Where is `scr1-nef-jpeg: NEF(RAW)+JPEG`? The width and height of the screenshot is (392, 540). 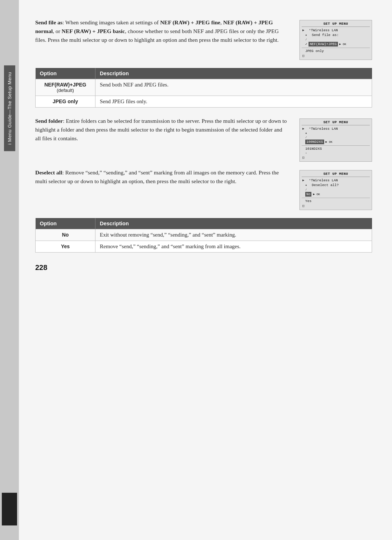 scr1-nef-jpeg: NEF(RAW)+JPEG is located at coordinates (323, 44).